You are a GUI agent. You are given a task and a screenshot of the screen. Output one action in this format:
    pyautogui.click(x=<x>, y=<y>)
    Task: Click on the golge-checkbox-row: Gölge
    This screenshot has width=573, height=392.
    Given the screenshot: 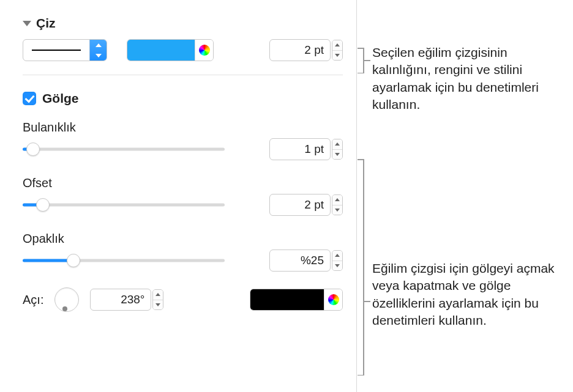 What is the action you would take?
    pyautogui.click(x=182, y=98)
    